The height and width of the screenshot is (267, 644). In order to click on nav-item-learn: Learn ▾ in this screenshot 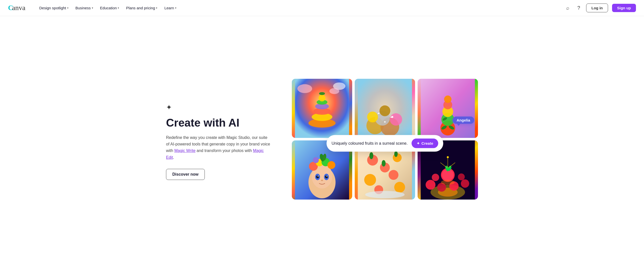, I will do `click(170, 8)`.